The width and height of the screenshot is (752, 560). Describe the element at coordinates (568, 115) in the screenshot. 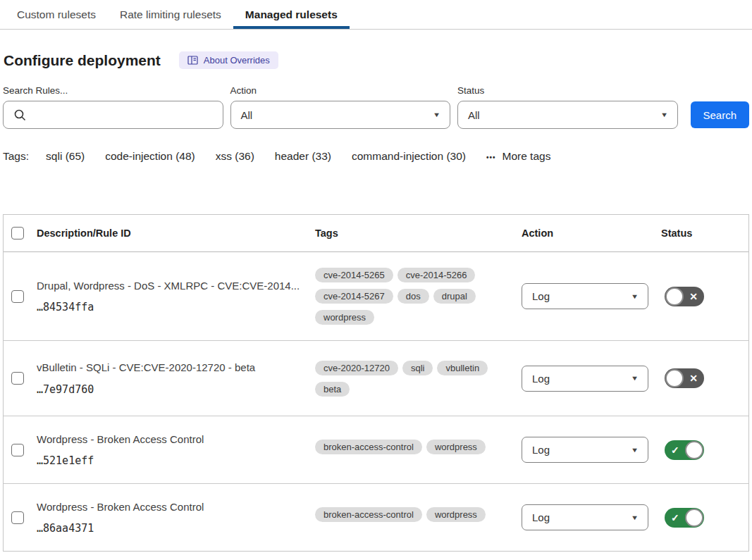

I see `status-filter-select: All ▼` at that location.